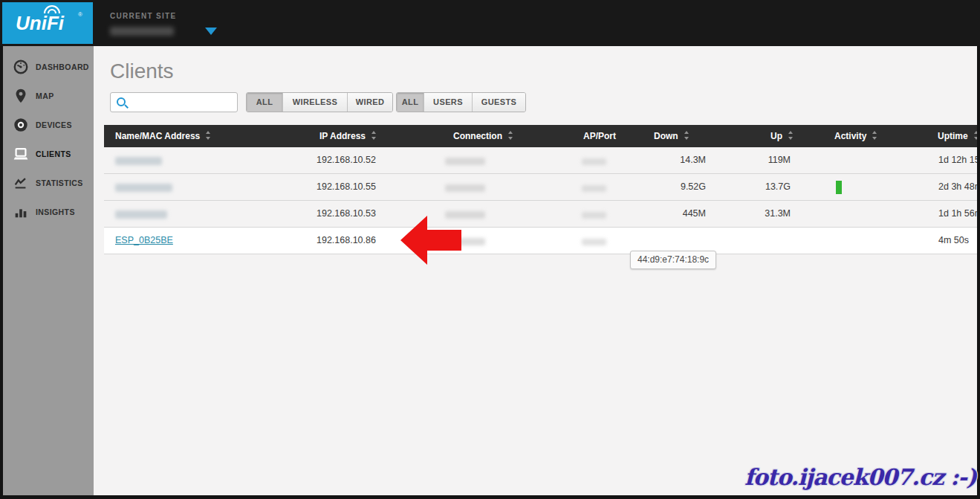 The height and width of the screenshot is (499, 980). I want to click on column-header-ip: IP Address, so click(348, 136).